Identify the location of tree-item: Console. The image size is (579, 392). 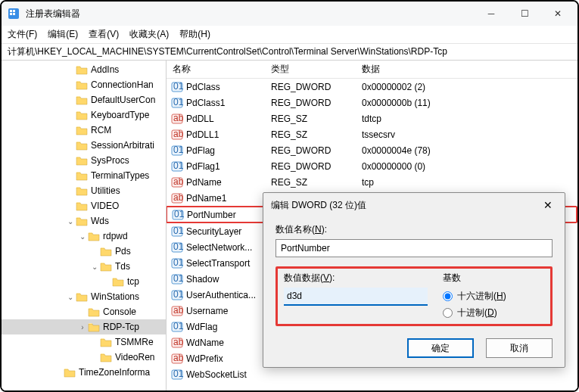
(83, 312).